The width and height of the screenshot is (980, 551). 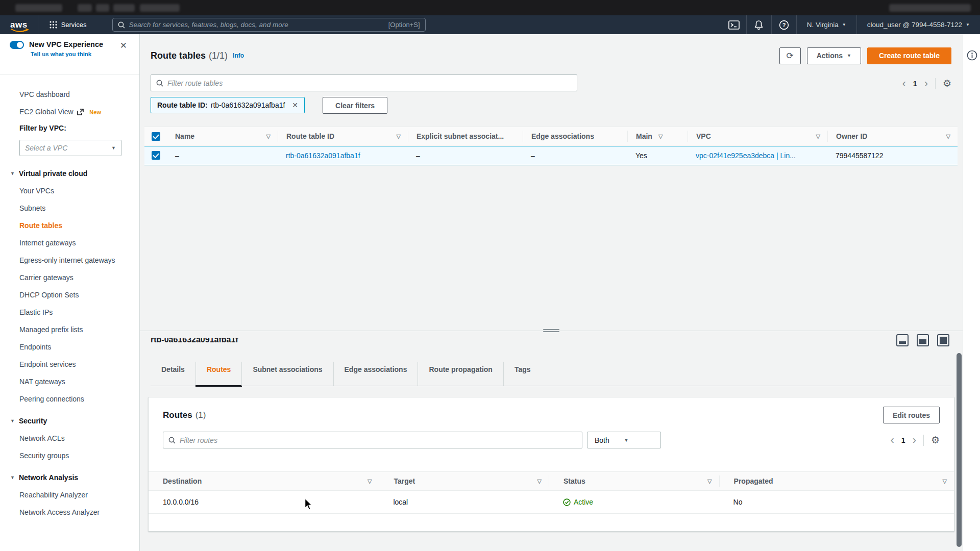 What do you see at coordinates (69, 208) in the screenshot?
I see `sidebar-item-subnets: Subnets` at bounding box center [69, 208].